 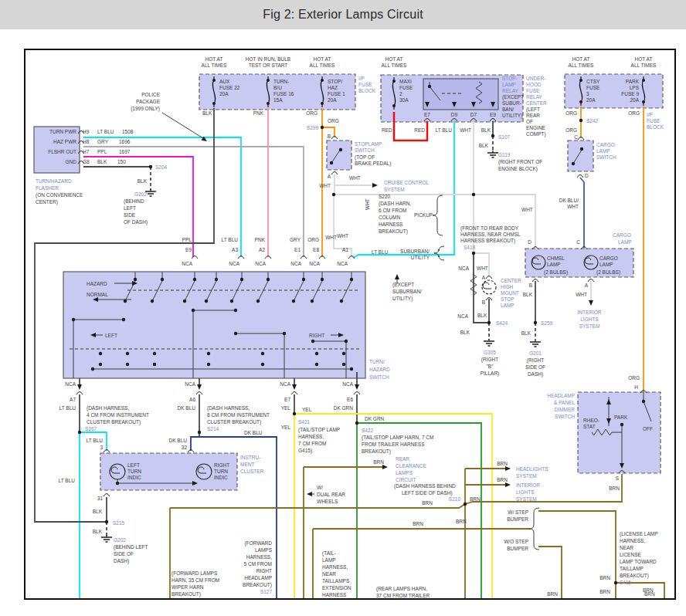 I want to click on diagram-label: NEAR, so click(x=627, y=548).